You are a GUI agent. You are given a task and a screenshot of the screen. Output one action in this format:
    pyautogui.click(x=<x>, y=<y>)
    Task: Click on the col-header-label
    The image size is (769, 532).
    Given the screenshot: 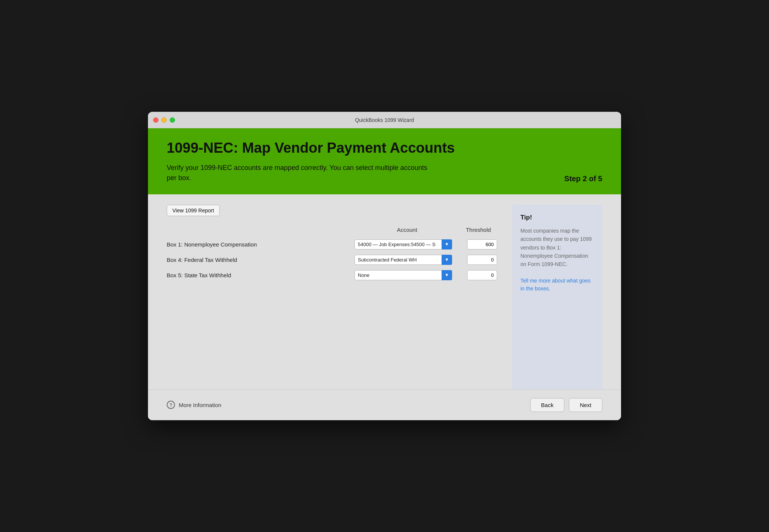 What is the action you would take?
    pyautogui.click(x=261, y=232)
    